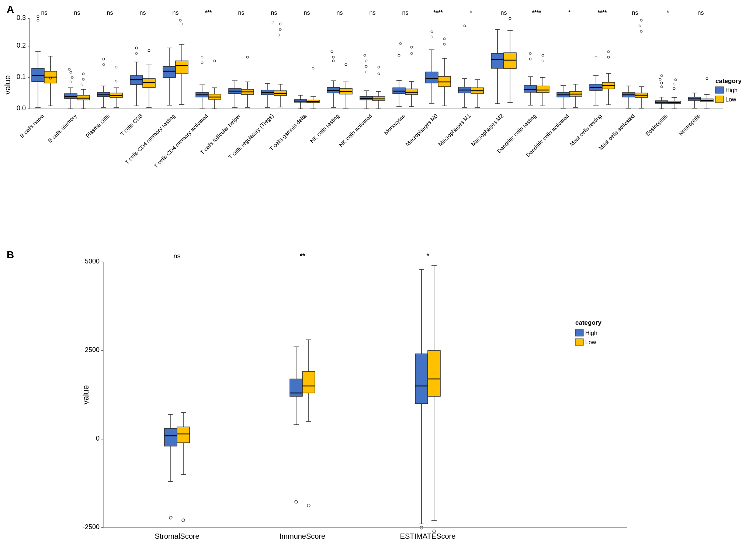 Image resolution: width=756 pixels, height=545 pixels. I want to click on boxplot-t-cells-follicular-helper, so click(241, 82).